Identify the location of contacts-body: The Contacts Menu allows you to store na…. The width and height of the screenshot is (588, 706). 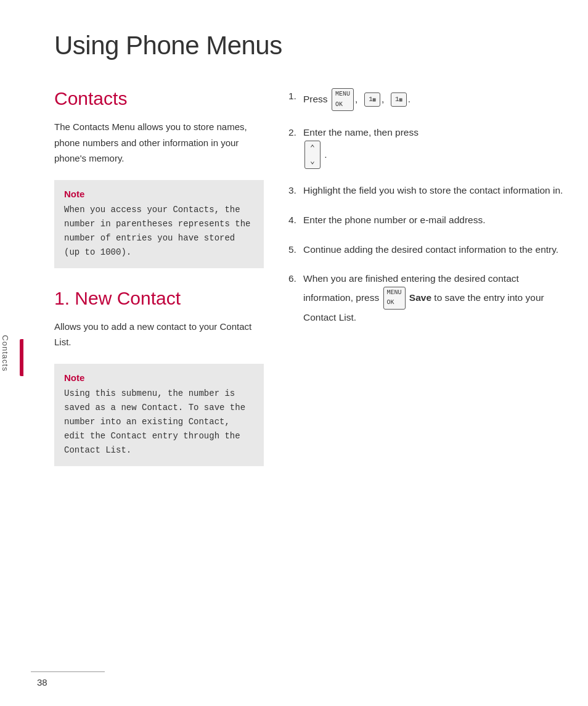
(159, 143).